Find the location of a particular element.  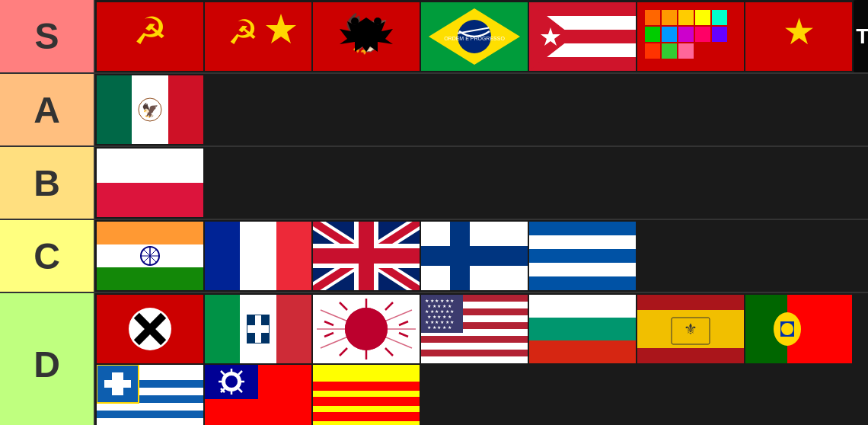

flag-spain-franco: ⚜ is located at coordinates (691, 329).